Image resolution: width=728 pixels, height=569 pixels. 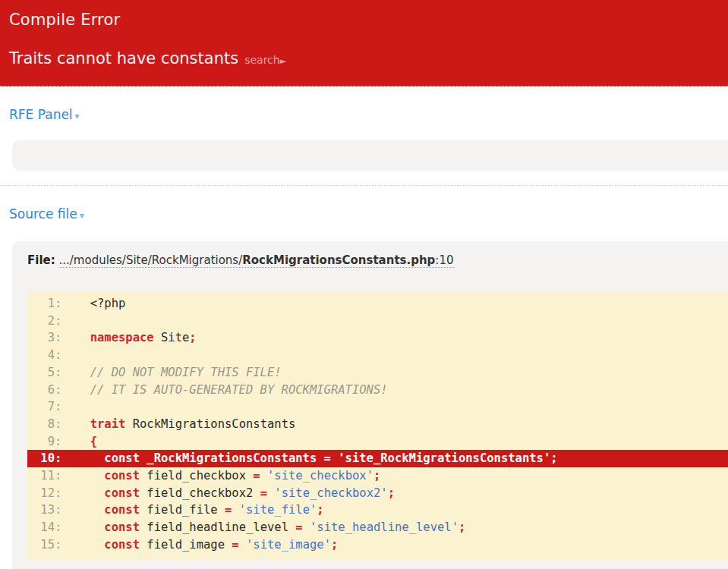 I want to click on line-number: 8:, so click(x=62, y=424).